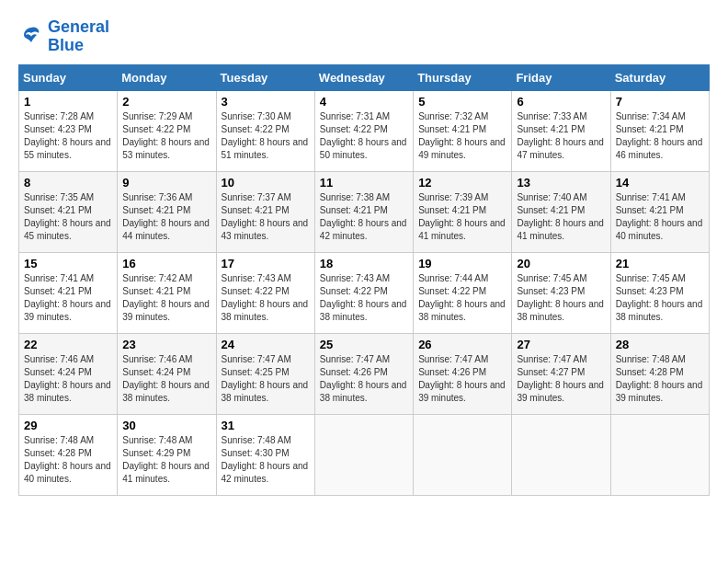 Image resolution: width=728 pixels, height=563 pixels. I want to click on day-number: 22, so click(68, 344).